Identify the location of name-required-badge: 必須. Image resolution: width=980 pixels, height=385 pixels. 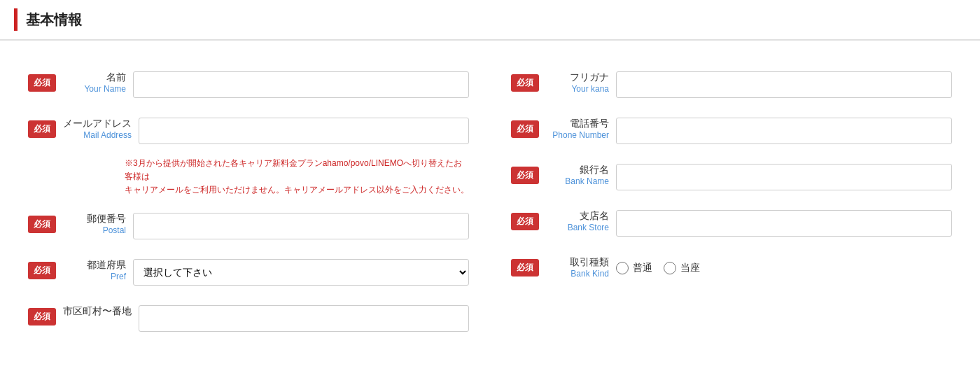
(42, 83).